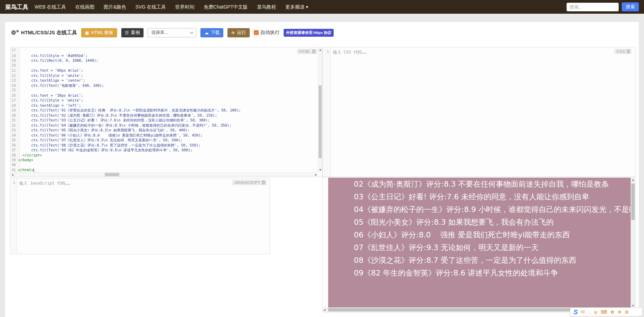 This screenshot has width=644, height=317. Describe the element at coordinates (480, 222) in the screenshot. I see `preview-text-line: 05《阳光小美女》评分:8.3 如果我想要飞，我会有办法飞的` at that location.